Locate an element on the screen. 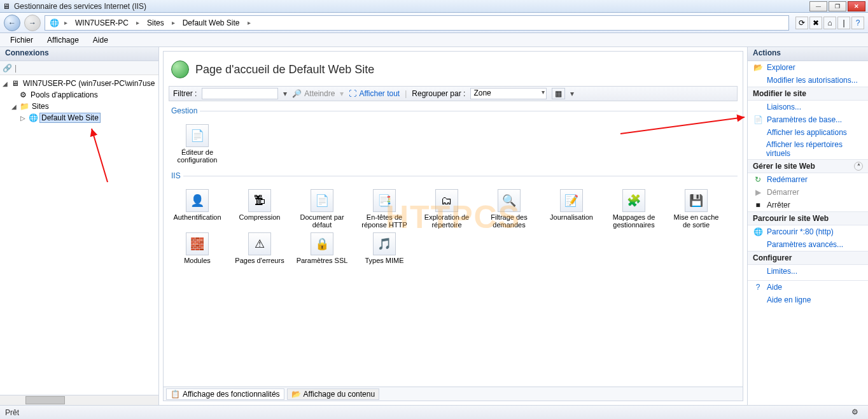  feature-modules: 🧱Modules is located at coordinates (197, 252).